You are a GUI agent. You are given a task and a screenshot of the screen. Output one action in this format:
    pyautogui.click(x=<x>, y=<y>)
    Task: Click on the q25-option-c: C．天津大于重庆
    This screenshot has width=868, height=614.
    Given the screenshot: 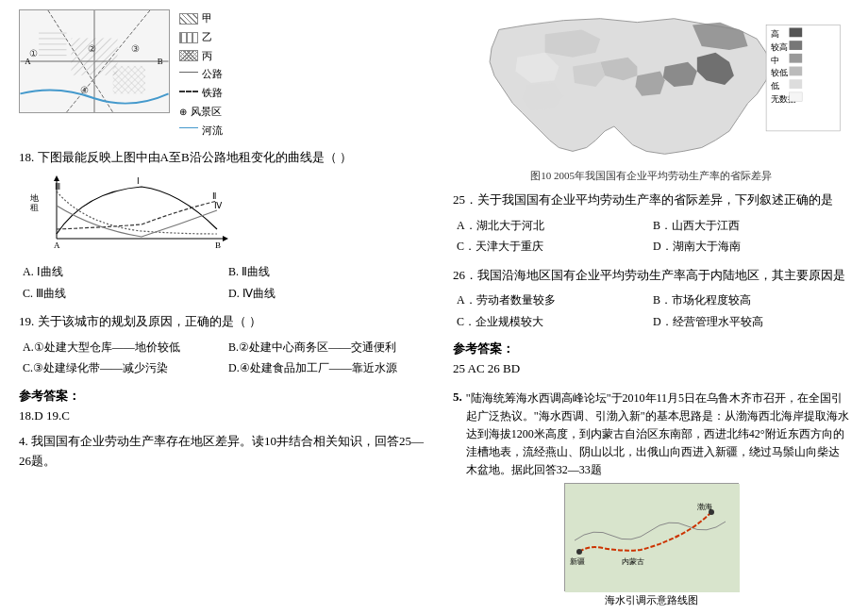 What is the action you would take?
    pyautogui.click(x=555, y=246)
    